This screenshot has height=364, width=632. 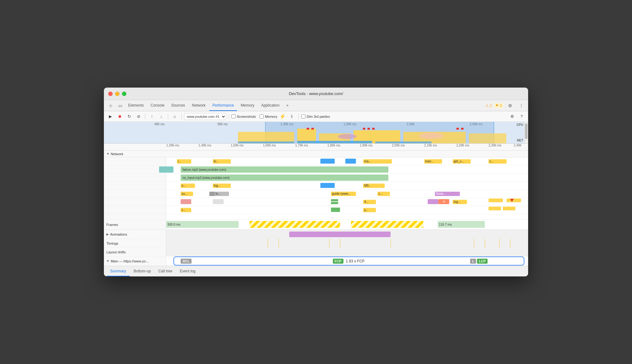 What do you see at coordinates (283, 117) in the screenshot?
I see `memory-icon: ⚡` at bounding box center [283, 117].